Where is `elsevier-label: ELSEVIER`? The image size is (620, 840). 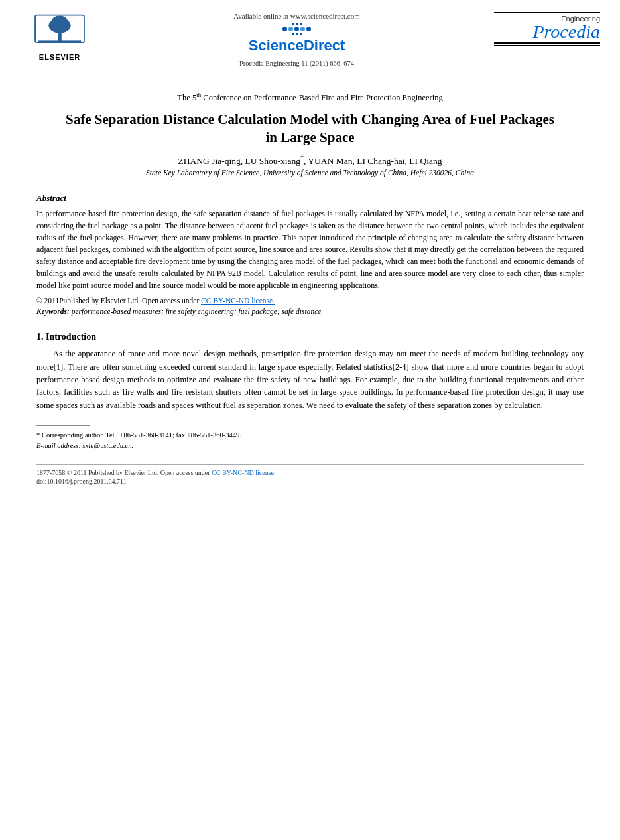 elsevier-label: ELSEVIER is located at coordinates (60, 57).